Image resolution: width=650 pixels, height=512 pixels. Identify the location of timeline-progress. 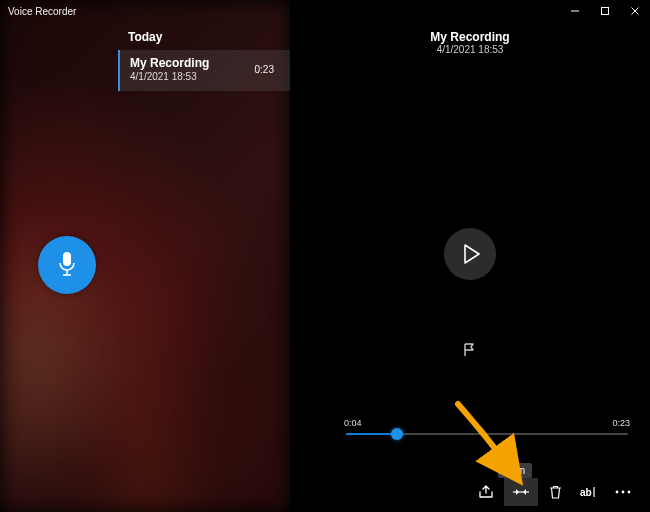
(372, 434).